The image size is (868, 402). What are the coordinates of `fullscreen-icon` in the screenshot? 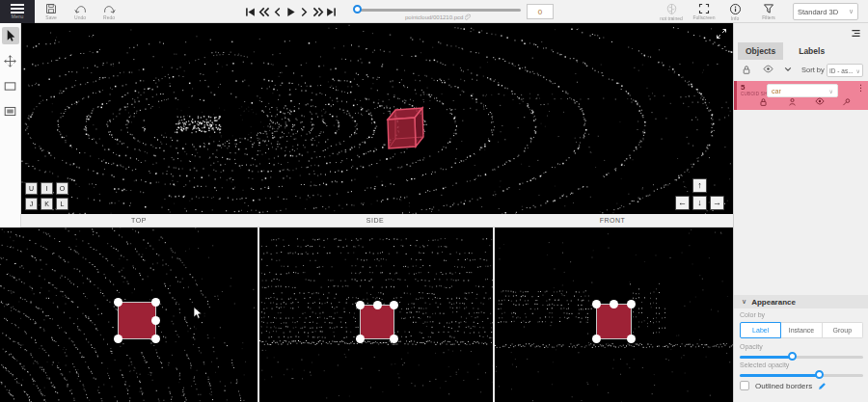 It's located at (704, 9).